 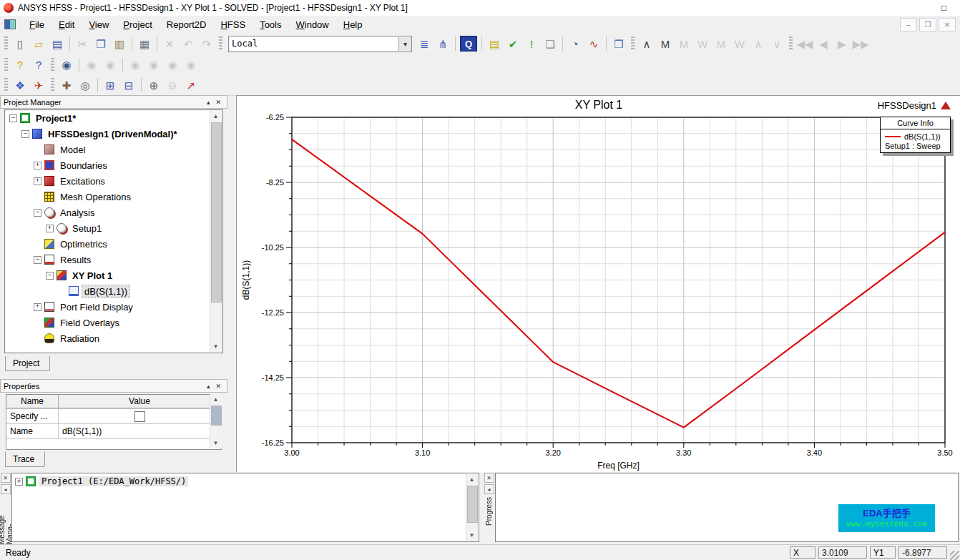 What do you see at coordinates (67, 24) in the screenshot?
I see `menu-edit: Edit` at bounding box center [67, 24].